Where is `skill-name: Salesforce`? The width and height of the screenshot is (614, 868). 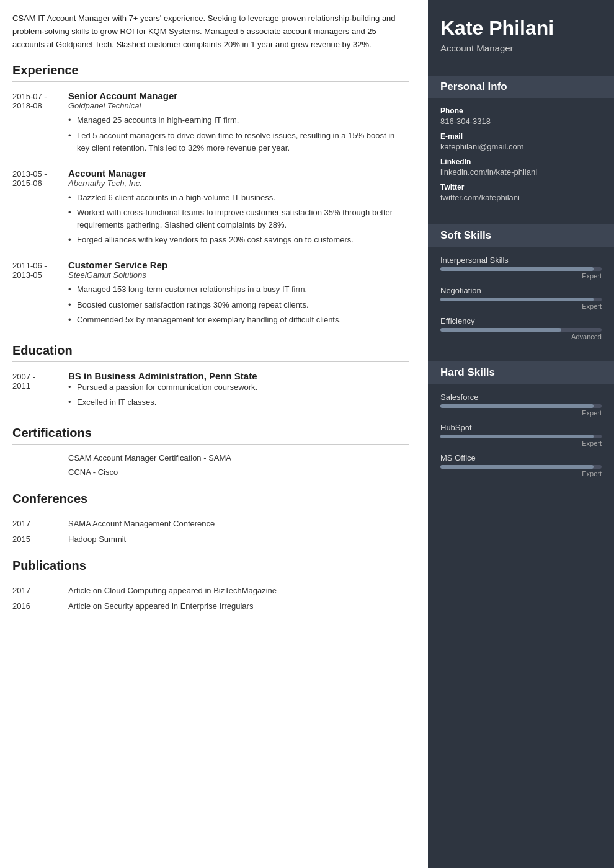 skill-name: Salesforce is located at coordinates (521, 397).